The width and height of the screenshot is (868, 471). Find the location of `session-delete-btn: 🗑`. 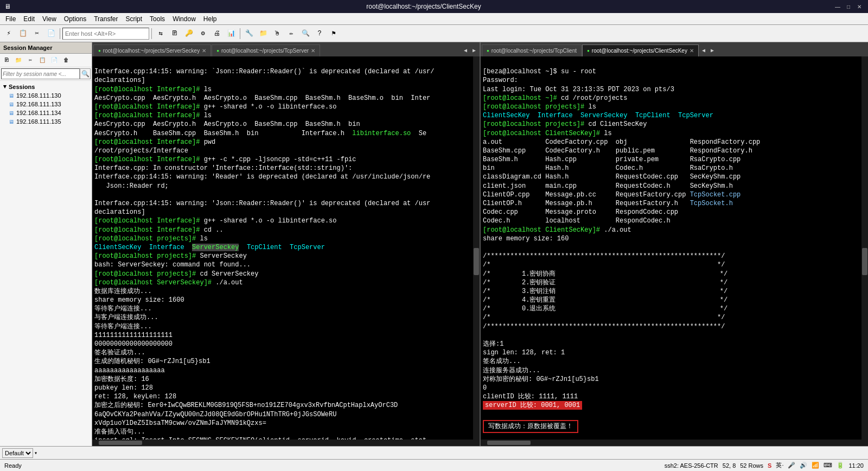

session-delete-btn: 🗑 is located at coordinates (66, 60).